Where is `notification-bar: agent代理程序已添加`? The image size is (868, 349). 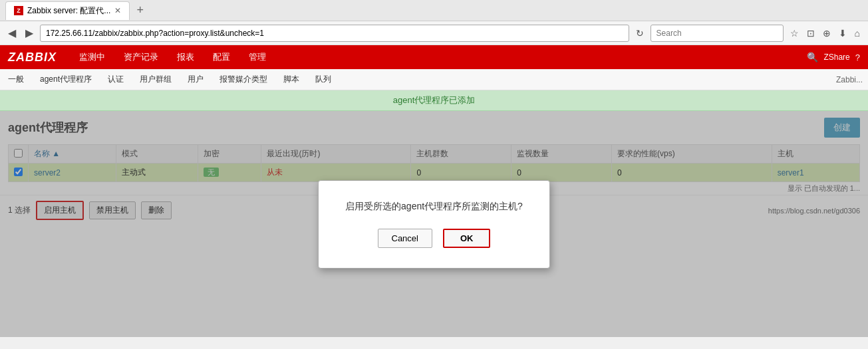
notification-bar: agent代理程序已添加 is located at coordinates (434, 101).